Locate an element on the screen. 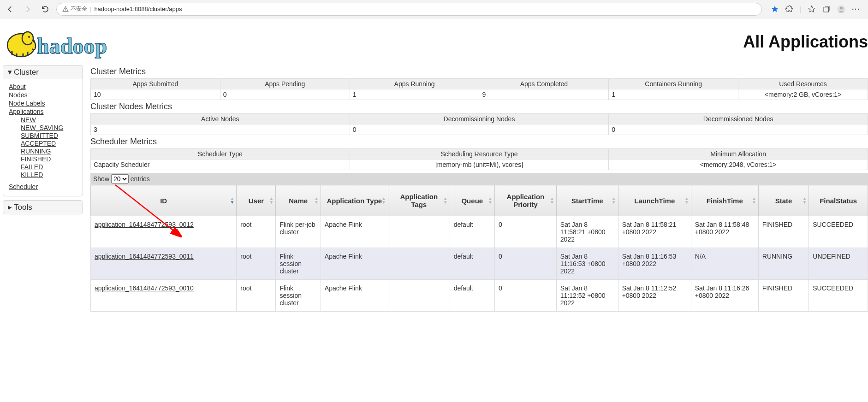  show-label: Show is located at coordinates (101, 179).